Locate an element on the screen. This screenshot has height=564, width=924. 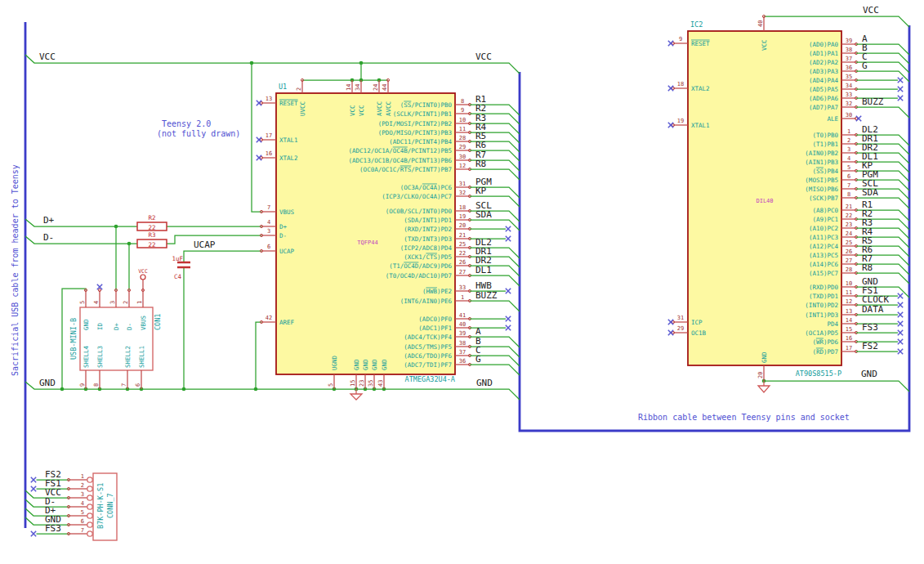
component-ref-u1: U1 is located at coordinates (283, 87).